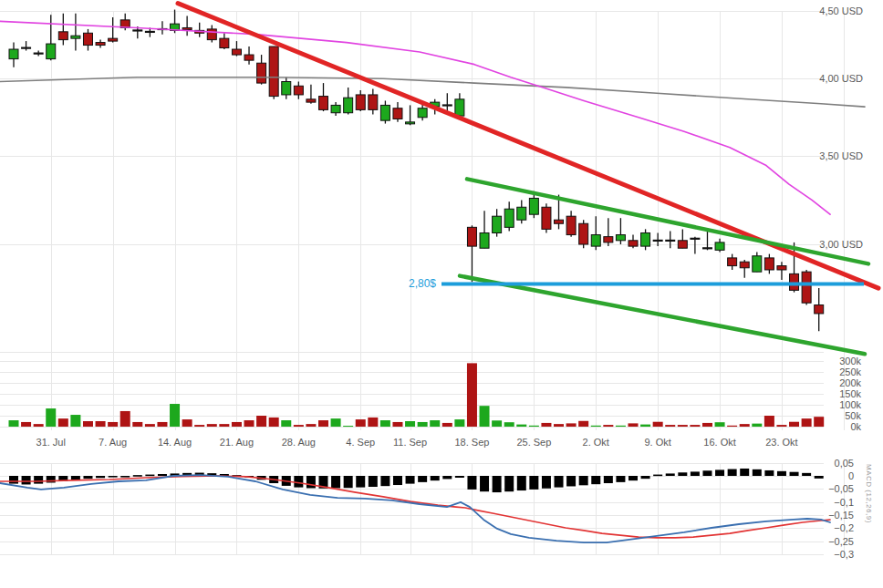 The image size is (883, 588). What do you see at coordinates (51, 442) in the screenshot?
I see `date-axis-label: 31. Jul` at bounding box center [51, 442].